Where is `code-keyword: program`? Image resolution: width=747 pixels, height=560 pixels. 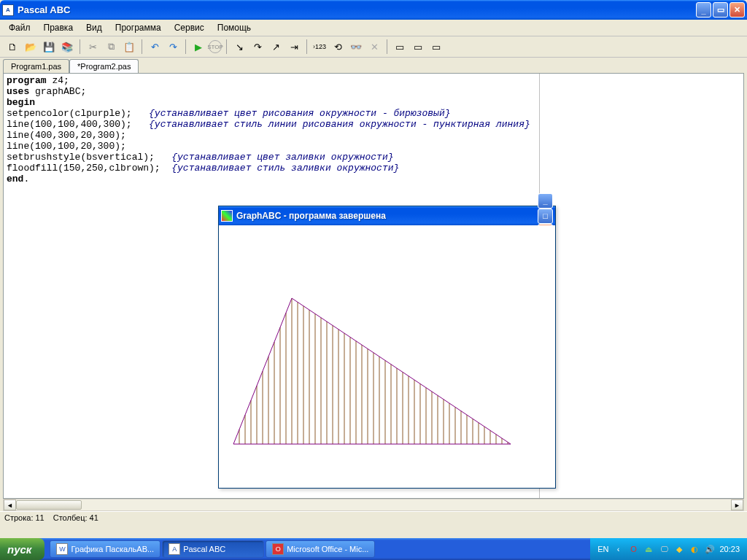
code-keyword: program is located at coordinates (26, 80).